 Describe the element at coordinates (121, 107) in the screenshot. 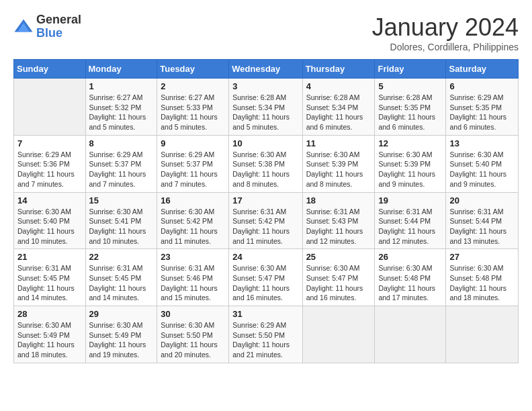

I see `calendar-cell: 1Sunrise: 6:27 AMSunset: 5:32 PMDaylight…` at that location.